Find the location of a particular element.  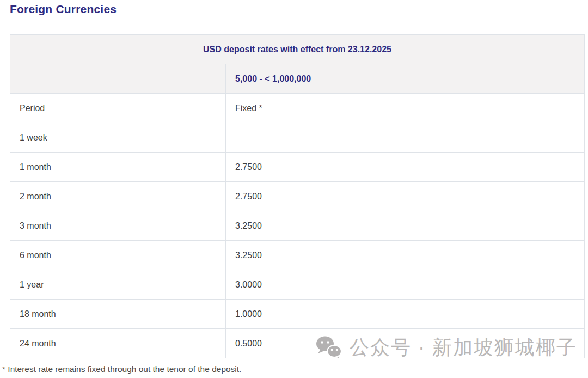

period-cell: 2 month is located at coordinates (118, 197).